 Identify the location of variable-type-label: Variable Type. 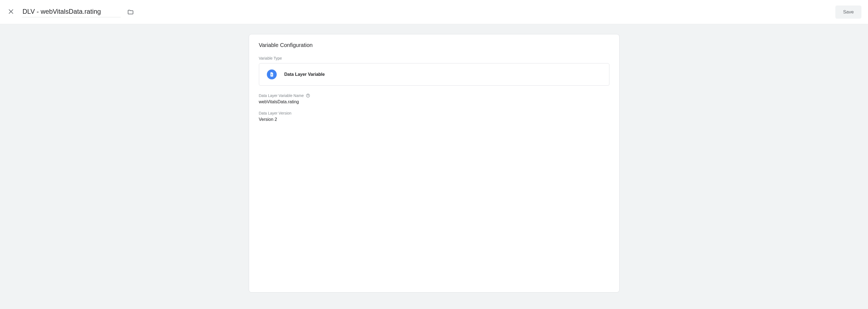
(434, 58).